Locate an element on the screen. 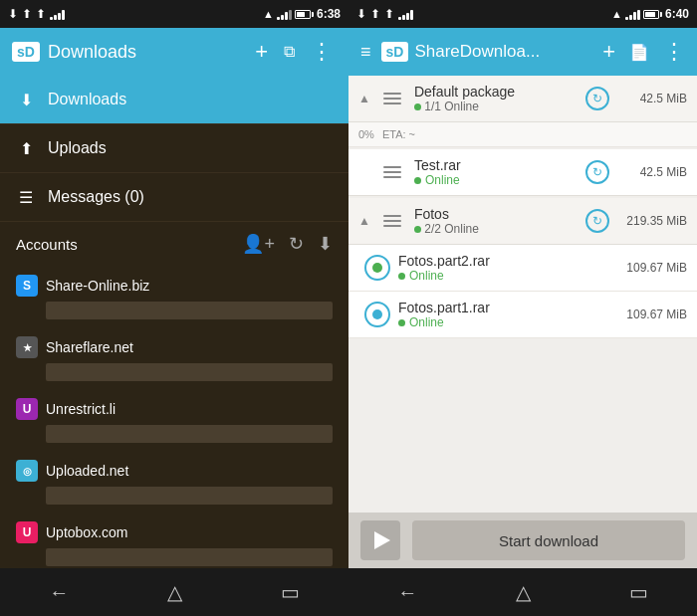  messages-nav-icon: ☰ is located at coordinates (26, 197).